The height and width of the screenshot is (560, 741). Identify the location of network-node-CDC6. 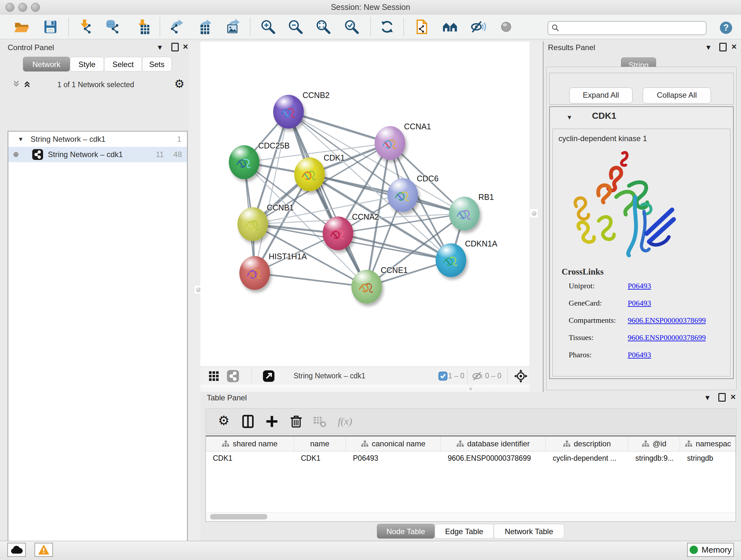
(403, 195).